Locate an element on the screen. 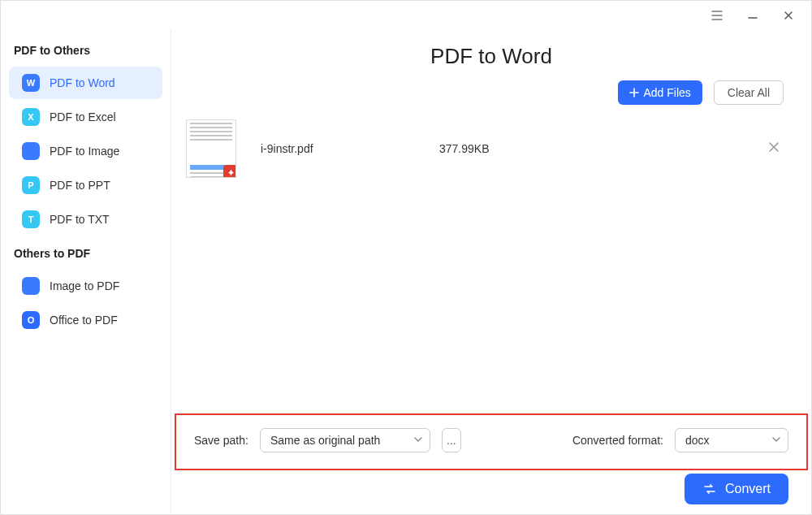 This screenshot has width=812, height=515. sidebar-item-label: Image to PDF is located at coordinates (84, 286).